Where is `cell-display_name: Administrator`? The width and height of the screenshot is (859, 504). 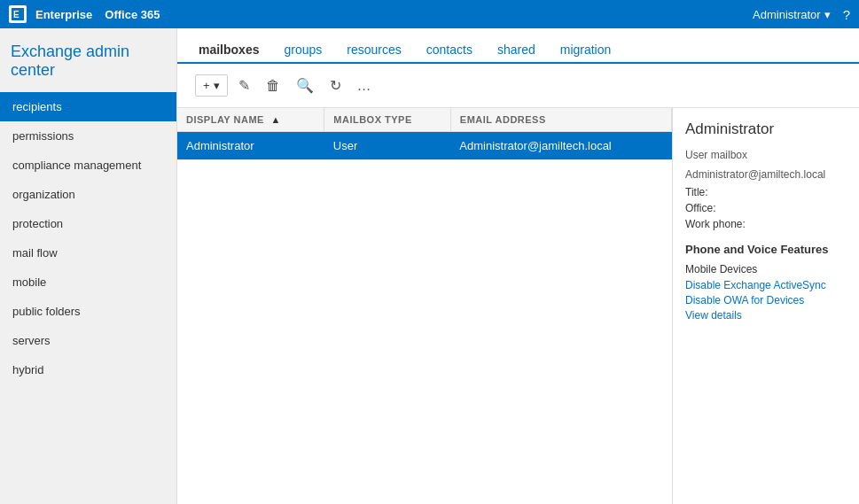 cell-display_name: Administrator is located at coordinates (251, 146).